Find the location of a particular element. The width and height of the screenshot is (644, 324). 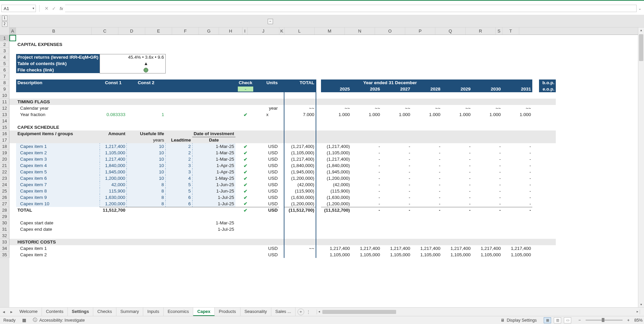

sheet-tab-settings: Settings is located at coordinates (80, 312).